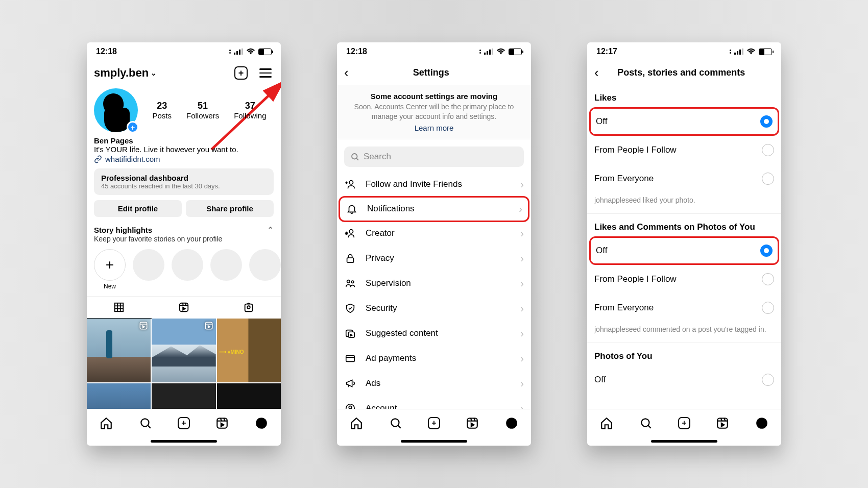  I want to click on settings-row-creator: Creator›, so click(434, 234).